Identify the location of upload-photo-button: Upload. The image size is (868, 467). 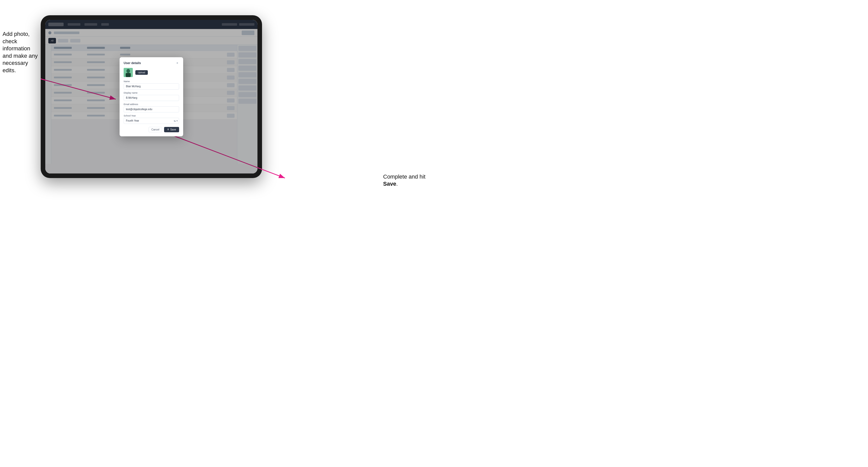
(142, 72).